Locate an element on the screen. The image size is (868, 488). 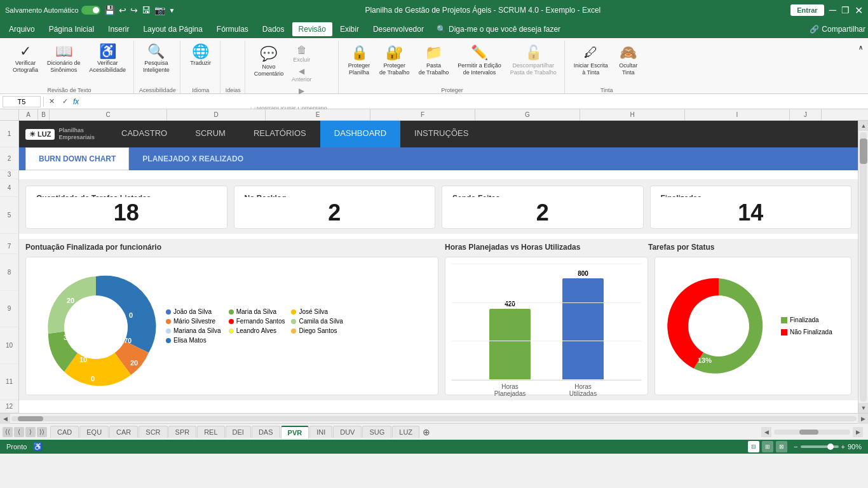
sheet-nav-last: ⟩⟩ is located at coordinates (42, 432).